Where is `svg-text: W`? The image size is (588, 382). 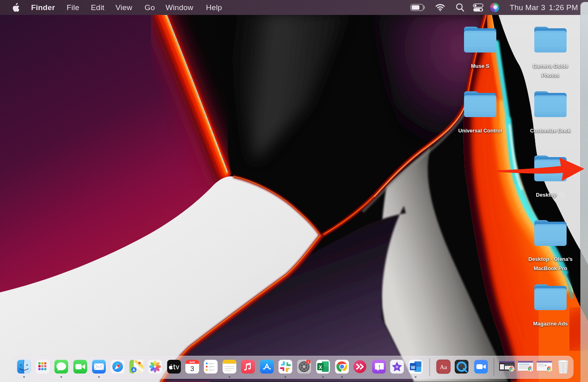
svg-text: W is located at coordinates (414, 367).